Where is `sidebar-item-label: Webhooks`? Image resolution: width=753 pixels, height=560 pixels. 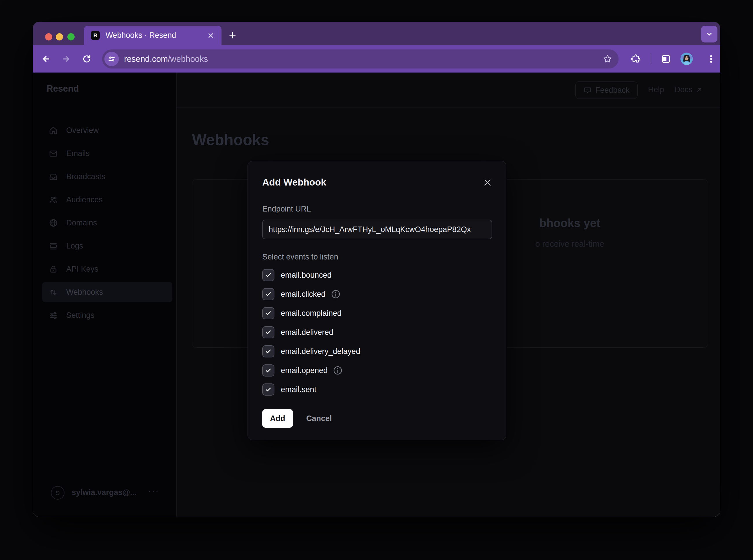 sidebar-item-label: Webhooks is located at coordinates (85, 292).